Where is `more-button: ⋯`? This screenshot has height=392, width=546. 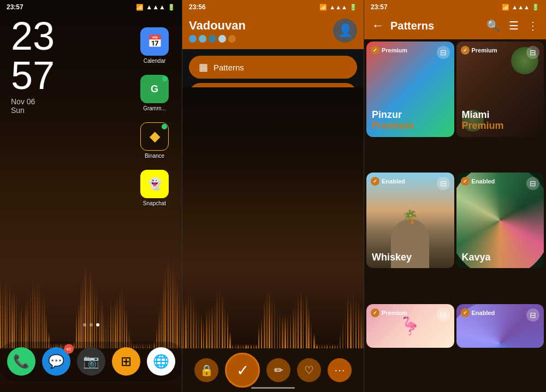
more-button: ⋯ is located at coordinates (340, 370).